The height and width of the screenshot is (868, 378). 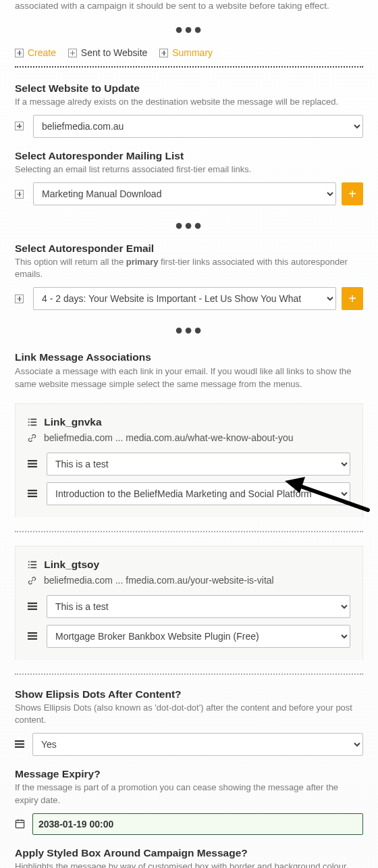 I want to click on section-autoresponder-email: Select Autoresponder Email This option w…, so click(x=189, y=276).